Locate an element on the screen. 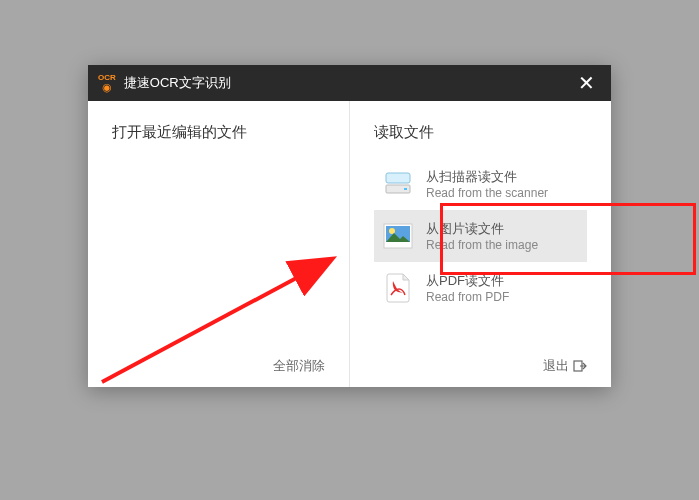  scanner-icon is located at coordinates (398, 184).